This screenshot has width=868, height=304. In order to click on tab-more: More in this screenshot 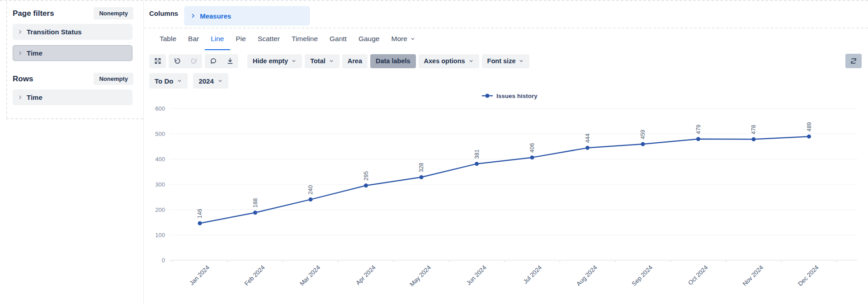, I will do `click(403, 39)`.